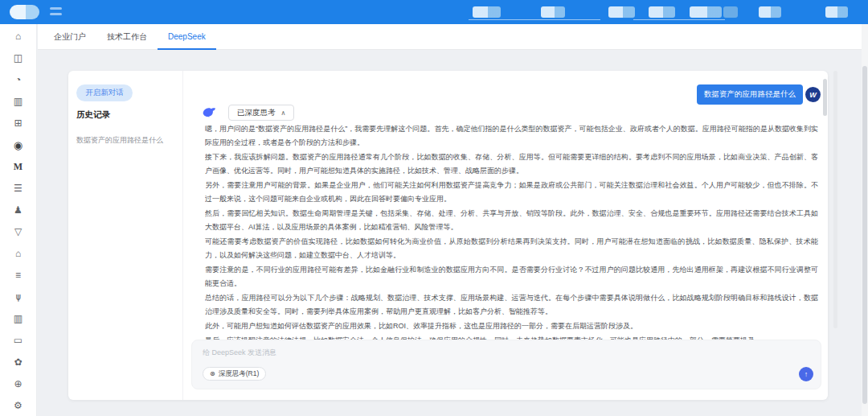 Image resolution: width=868 pixels, height=416 pixels. I want to click on thinking-paragraph: 最后，应该提醒注意的法律法规，比如数据安全法、个人信息保护法，确保应用的合规性。…, so click(511, 336).